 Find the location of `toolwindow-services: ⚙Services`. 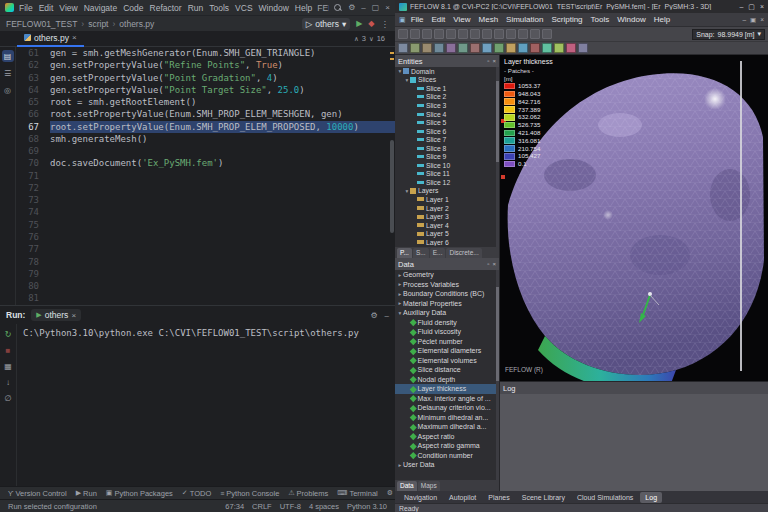

toolwindow-services: ⚙Services is located at coordinates (391, 494).